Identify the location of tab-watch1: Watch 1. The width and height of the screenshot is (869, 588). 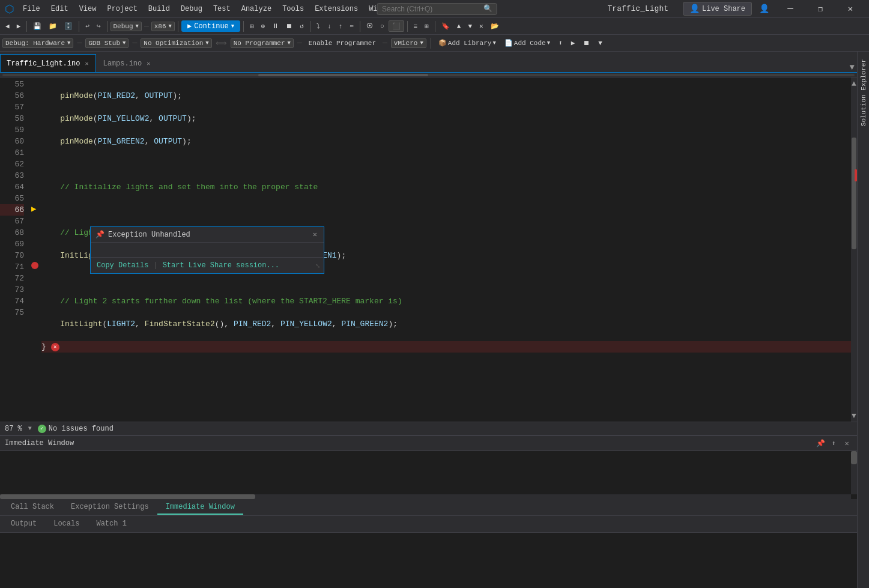
(111, 524).